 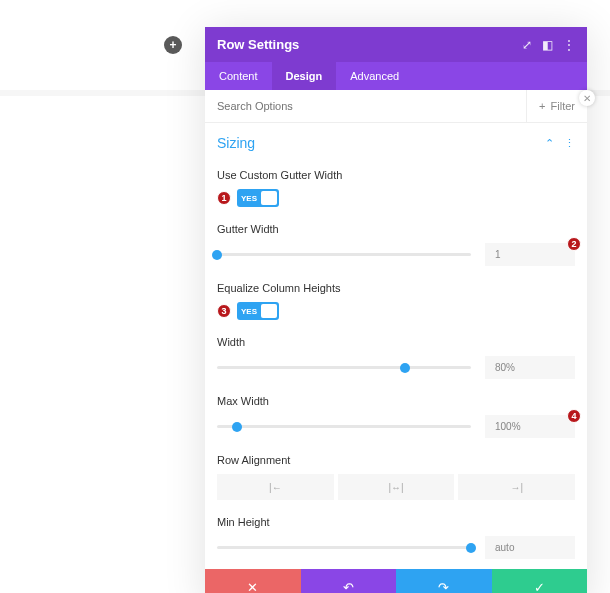 What do you see at coordinates (344, 548) in the screenshot?
I see `slider-min-height` at bounding box center [344, 548].